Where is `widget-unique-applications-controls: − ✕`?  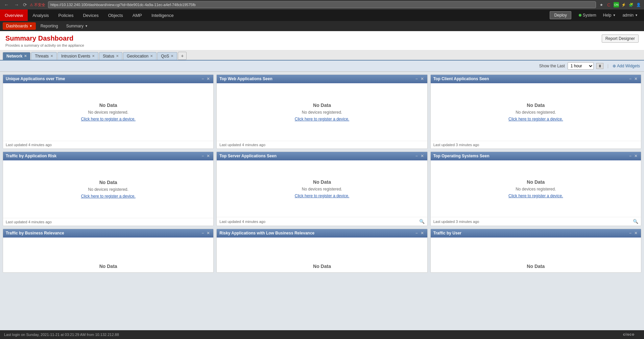 widget-unique-applications-controls: − ✕ is located at coordinates (206, 79).